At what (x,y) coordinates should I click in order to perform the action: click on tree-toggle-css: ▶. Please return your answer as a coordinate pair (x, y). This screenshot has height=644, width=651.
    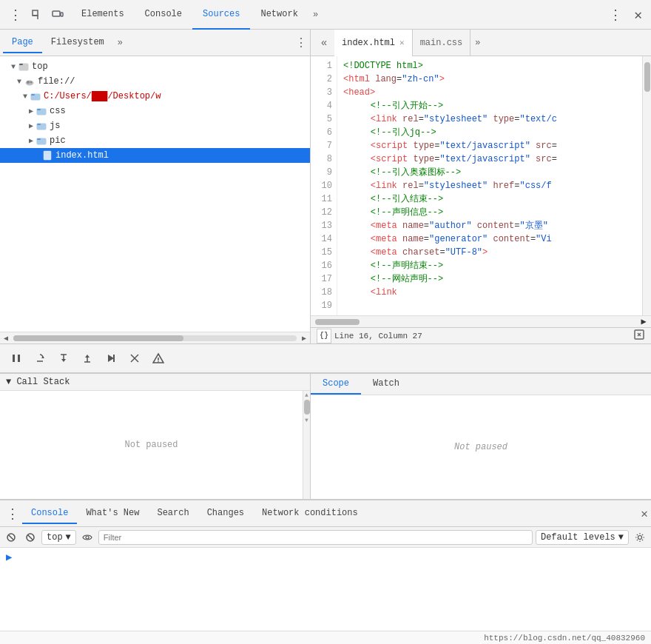
    Looking at the image, I should click on (31, 111).